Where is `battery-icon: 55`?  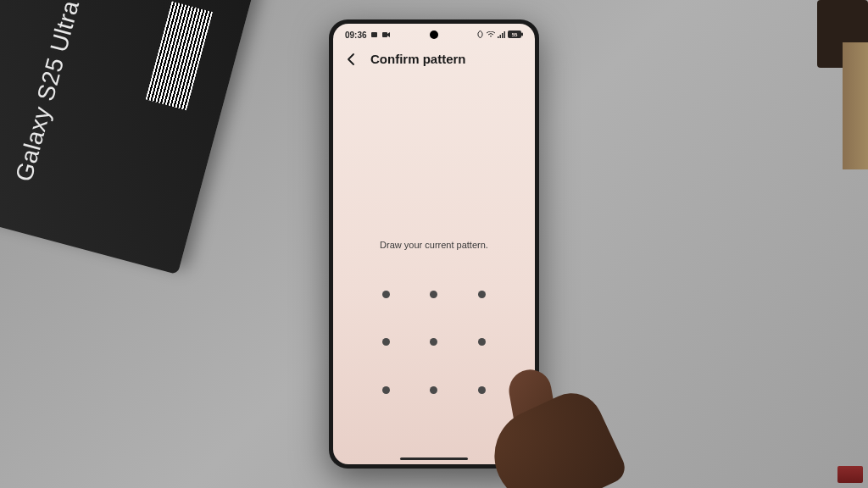 battery-icon: 55 is located at coordinates (515, 36).